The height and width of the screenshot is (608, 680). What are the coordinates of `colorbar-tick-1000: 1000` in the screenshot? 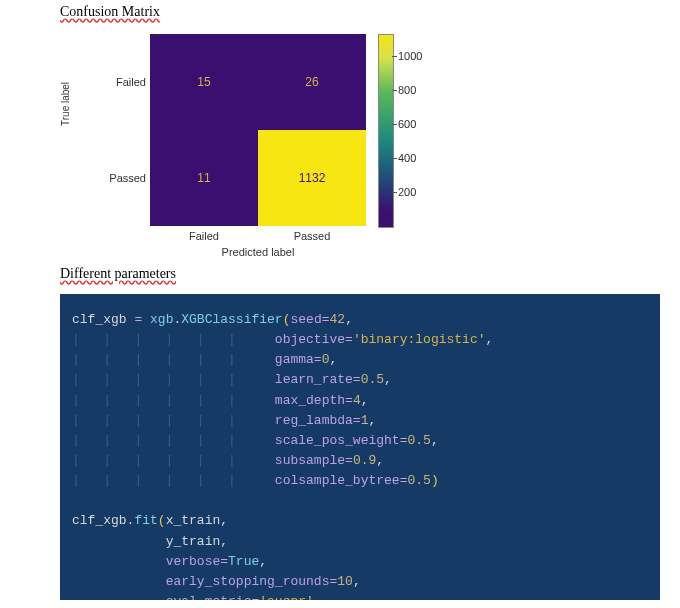 It's located at (410, 56).